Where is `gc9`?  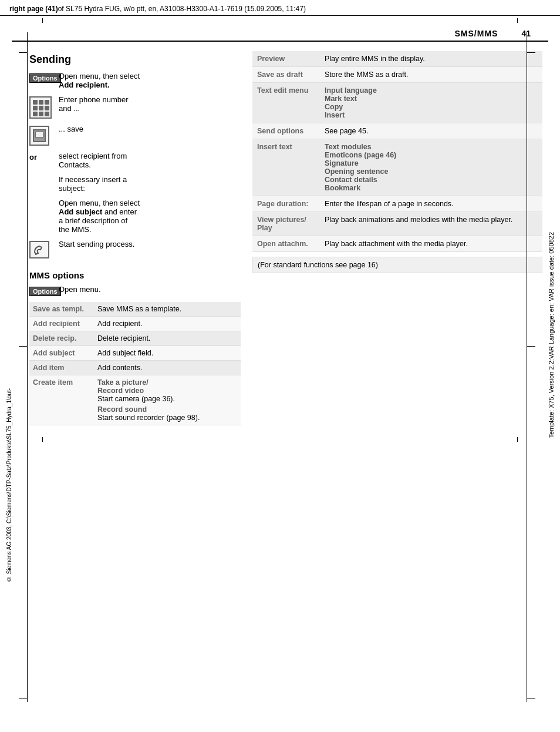 gc9 is located at coordinates (47, 114).